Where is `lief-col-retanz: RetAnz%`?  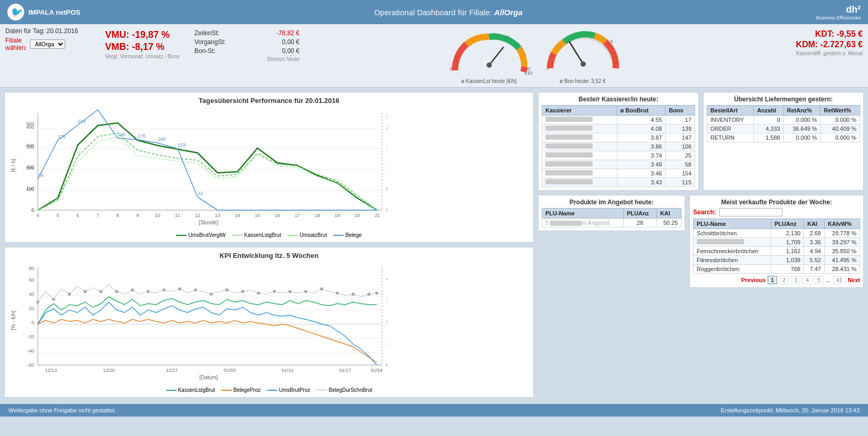 lief-col-retanz: RetAnz% is located at coordinates (802, 110).